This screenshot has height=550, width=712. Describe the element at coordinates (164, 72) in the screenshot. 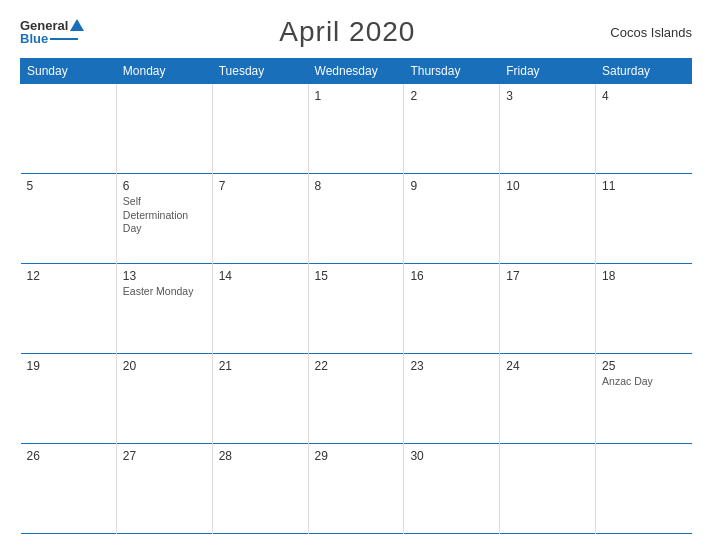

I see `col-header-monday: Monday` at that location.